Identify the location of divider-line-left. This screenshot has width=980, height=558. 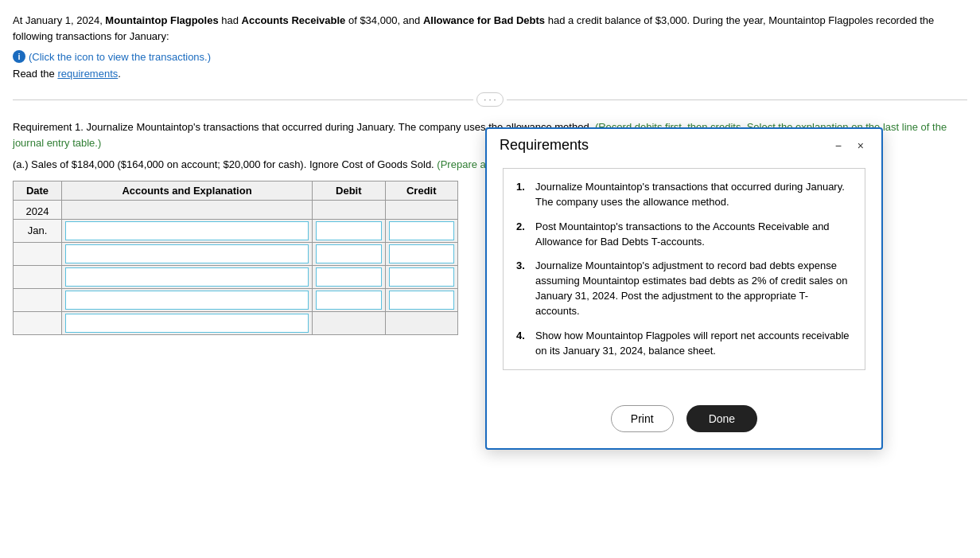
(243, 100).